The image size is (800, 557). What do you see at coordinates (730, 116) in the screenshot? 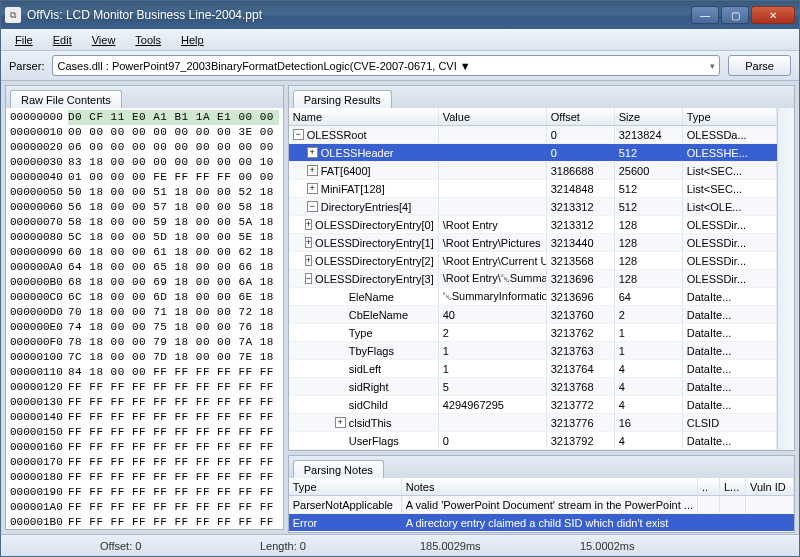
I see `col-type: Type` at bounding box center [730, 116].